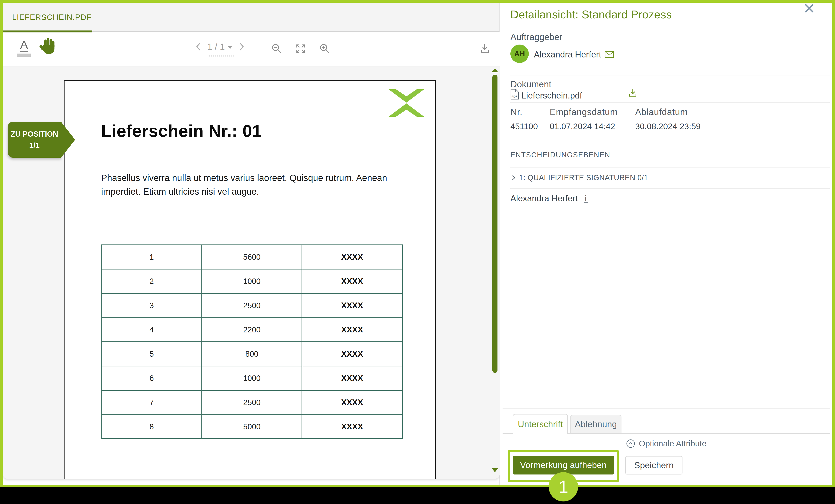 The width and height of the screenshot is (835, 504). What do you see at coordinates (564, 465) in the screenshot?
I see `primary-button-label: Vormerkung aufheben` at bounding box center [564, 465].